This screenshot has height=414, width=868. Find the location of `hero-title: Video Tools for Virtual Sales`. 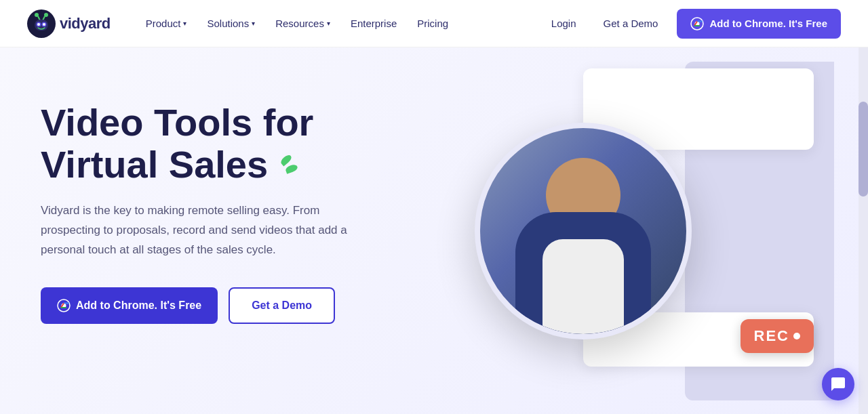

hero-title: Video Tools for Virtual Sales is located at coordinates (203, 144).